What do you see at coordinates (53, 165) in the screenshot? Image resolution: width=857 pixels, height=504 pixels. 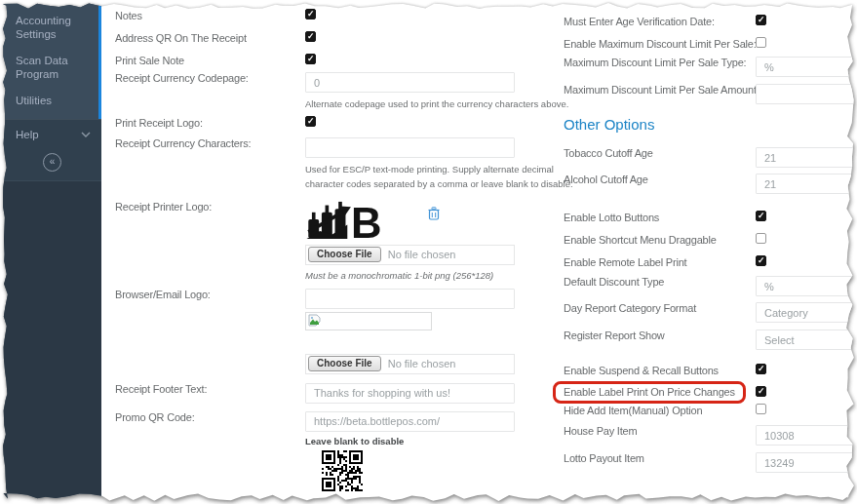 I see `sidebar-collapse-area: «` at bounding box center [53, 165].